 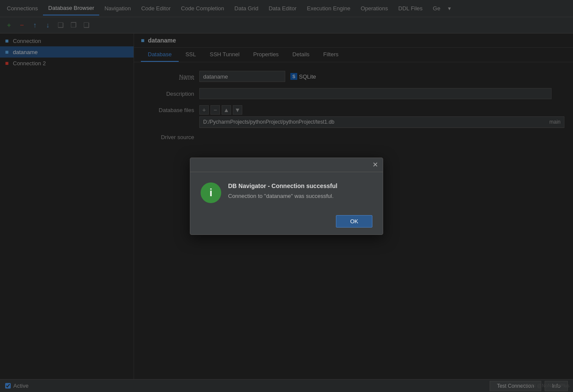 I want to click on modal-message: Connection to "dataname" was successful., so click(x=300, y=196).